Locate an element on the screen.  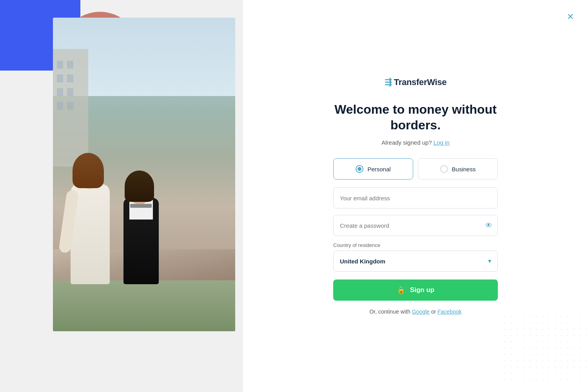
subtext: Already signed up? Log in is located at coordinates (416, 143).